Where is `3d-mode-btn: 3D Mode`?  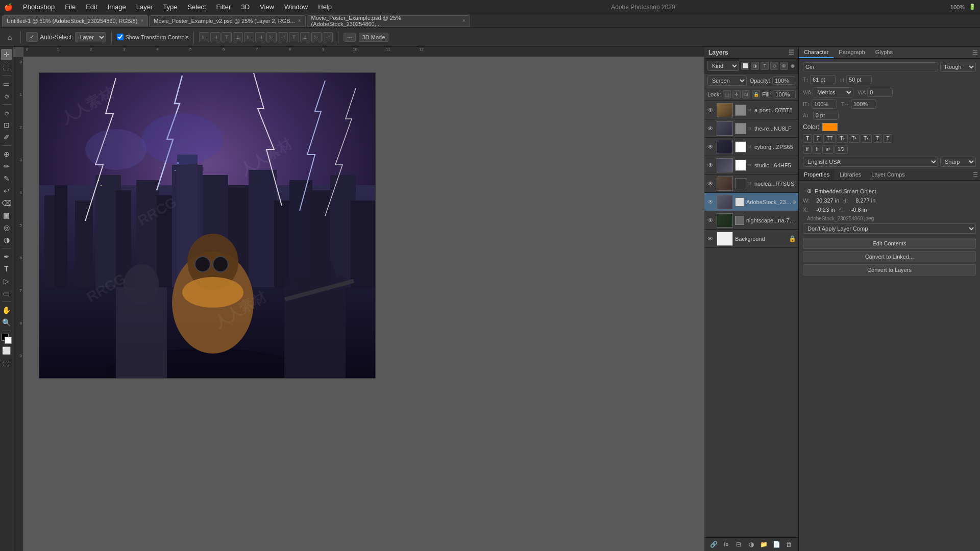
3d-mode-btn: 3D Mode is located at coordinates (374, 37).